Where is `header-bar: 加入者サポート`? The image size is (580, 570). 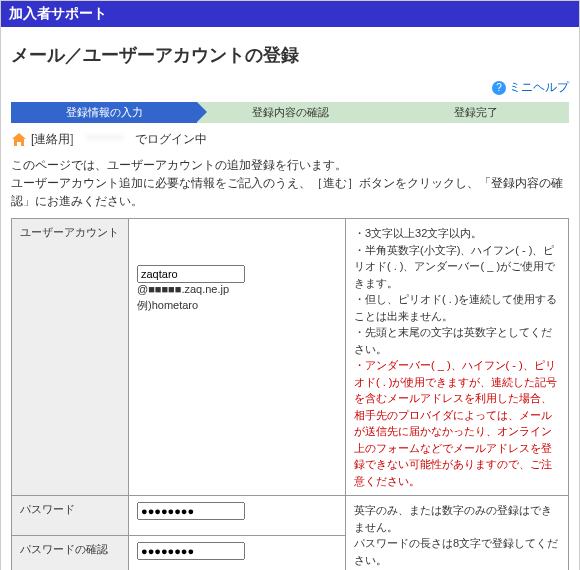
header-bar: 加入者サポート is located at coordinates (290, 14).